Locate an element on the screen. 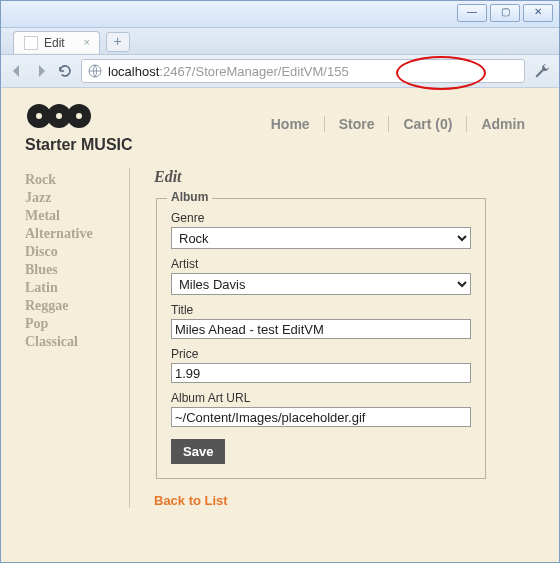  genre-link: Blues is located at coordinates (77, 270).